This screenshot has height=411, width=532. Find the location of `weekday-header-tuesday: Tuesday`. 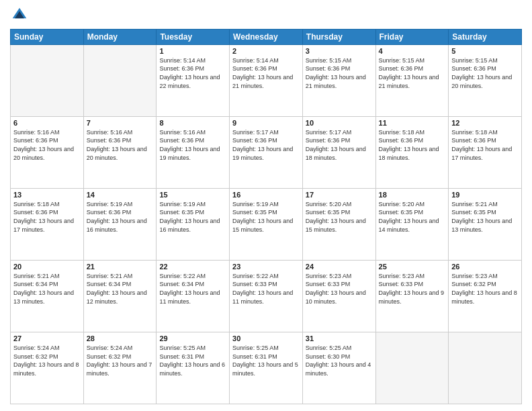

weekday-header-tuesday: Tuesday is located at coordinates (193, 36).